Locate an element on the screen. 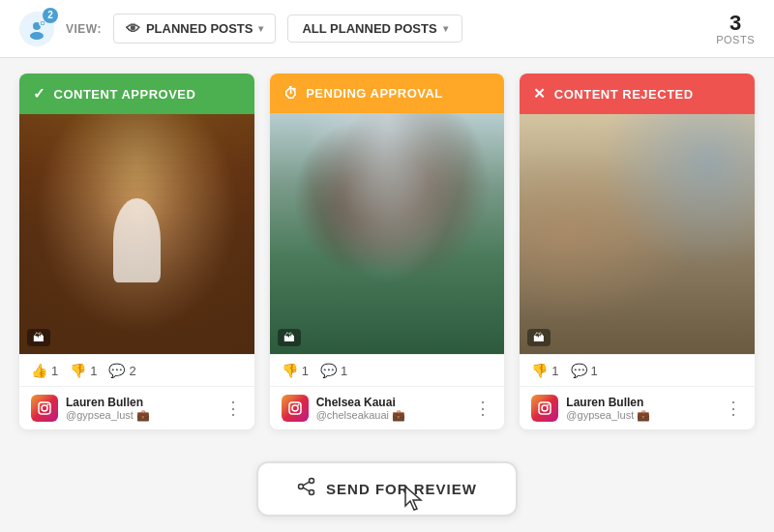  thumbs-down-icon: 👎 is located at coordinates (77, 370).